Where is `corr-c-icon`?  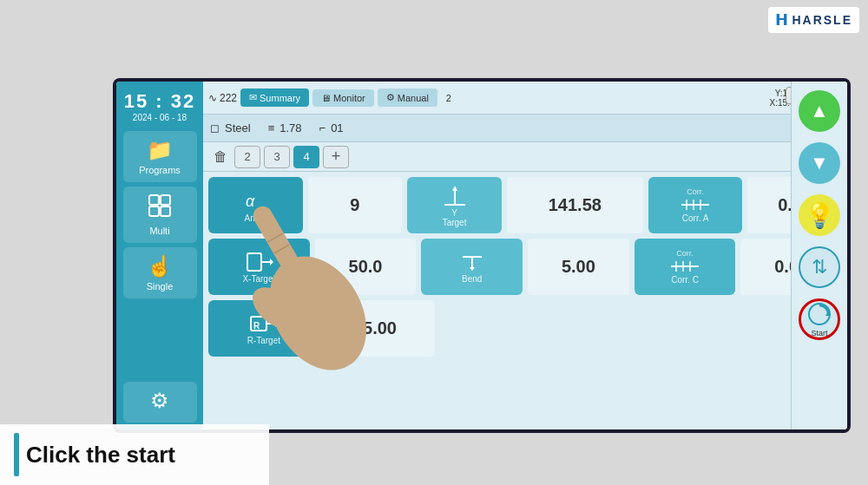
corr-c-icon is located at coordinates (685, 266).